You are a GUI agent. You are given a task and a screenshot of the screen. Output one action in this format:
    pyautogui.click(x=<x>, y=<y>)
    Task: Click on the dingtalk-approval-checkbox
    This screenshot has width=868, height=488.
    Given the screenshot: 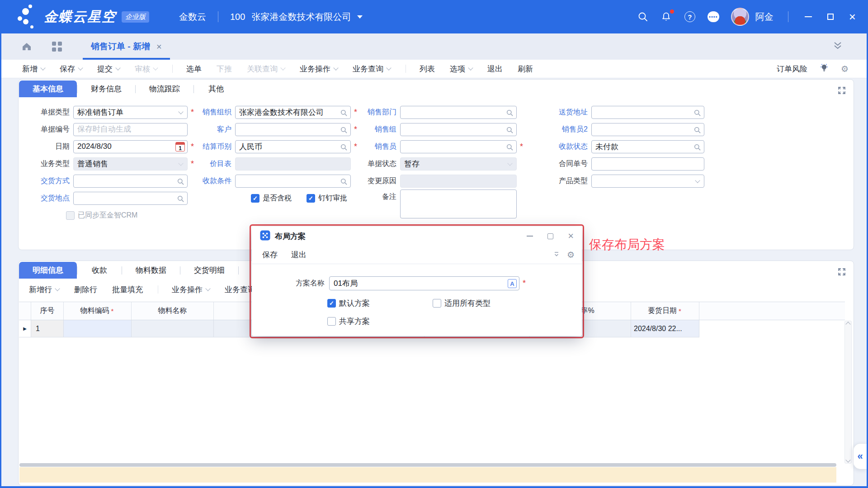 What is the action you would take?
    pyautogui.click(x=311, y=198)
    